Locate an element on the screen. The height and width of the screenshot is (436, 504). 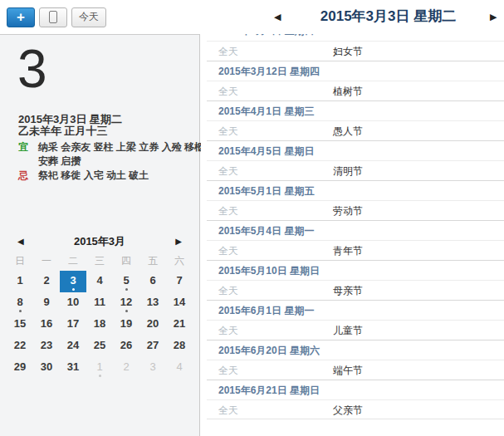
mini-day-cell: 23 is located at coordinates (46, 346).